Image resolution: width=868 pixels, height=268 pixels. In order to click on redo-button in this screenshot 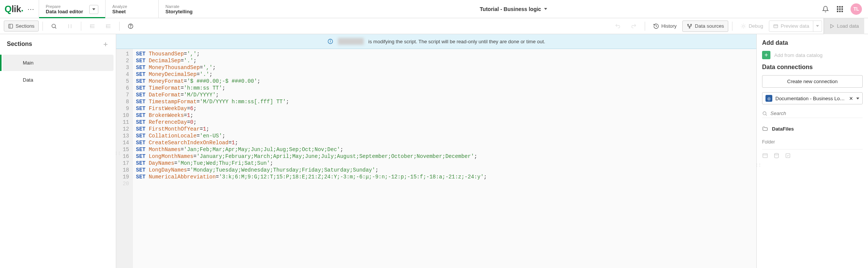, I will do `click(634, 26)`.